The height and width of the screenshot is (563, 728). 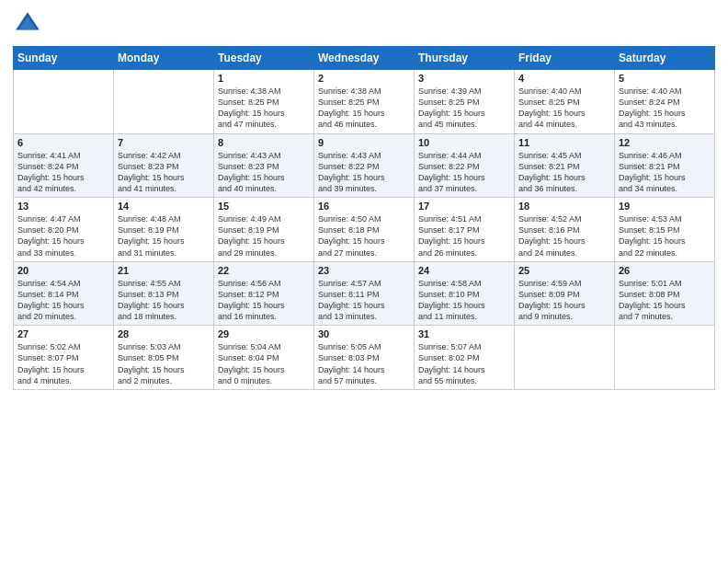 I want to click on day-number: 7, so click(x=164, y=143).